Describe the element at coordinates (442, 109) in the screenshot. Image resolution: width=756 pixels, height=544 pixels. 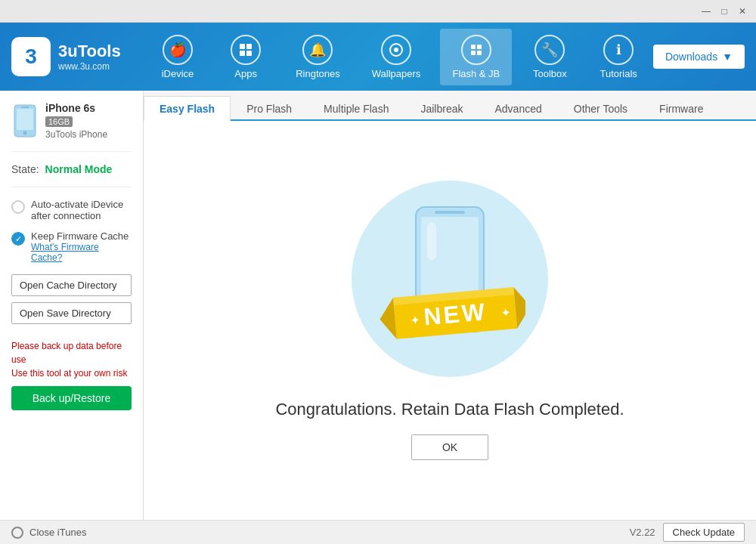
I see `tab-jailbreak: Jailbreak` at that location.